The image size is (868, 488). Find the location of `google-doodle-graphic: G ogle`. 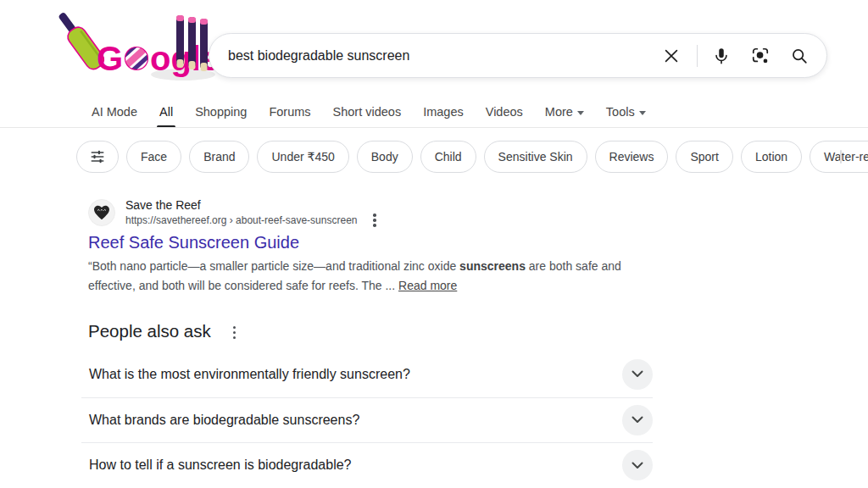

google-doodle-graphic: G ogle is located at coordinates (134, 47).